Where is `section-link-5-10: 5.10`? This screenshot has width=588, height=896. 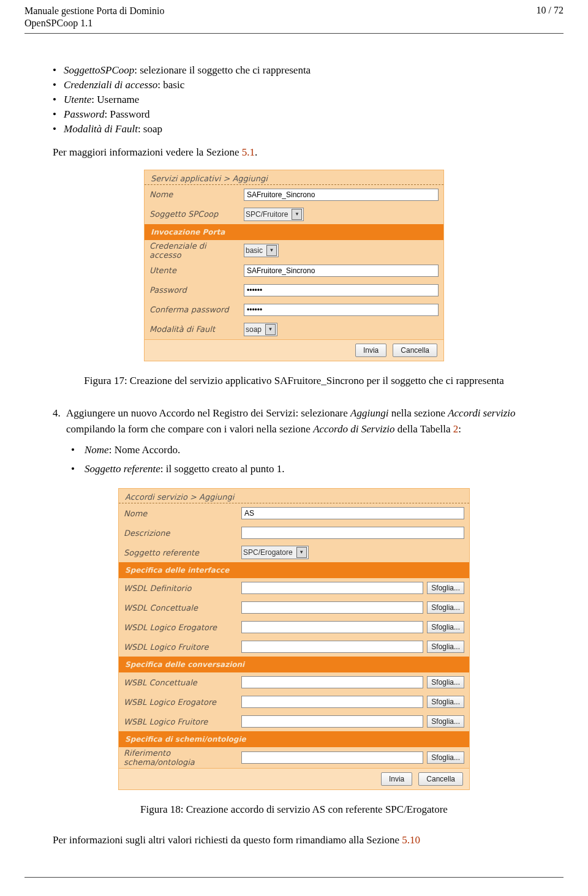 section-link-5-10: 5.10 is located at coordinates (411, 840).